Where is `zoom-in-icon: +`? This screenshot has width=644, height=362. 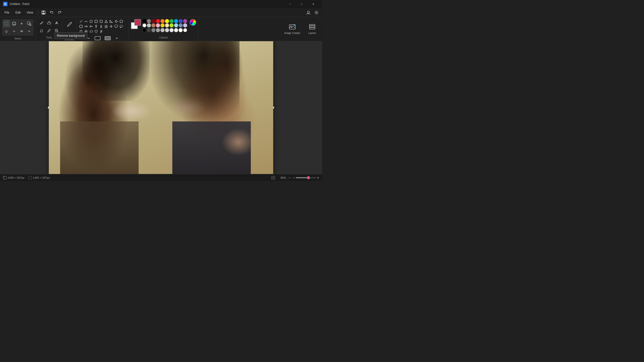 zoom-in-icon: + is located at coordinates (318, 178).